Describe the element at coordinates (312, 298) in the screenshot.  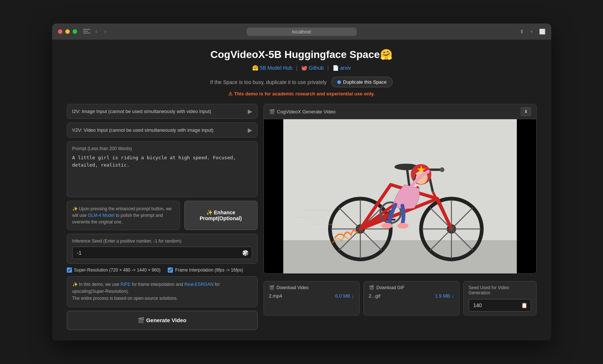
I see `download-video-card: 🎬 Download Video 2.mp4 6.0 MB ↓` at that location.